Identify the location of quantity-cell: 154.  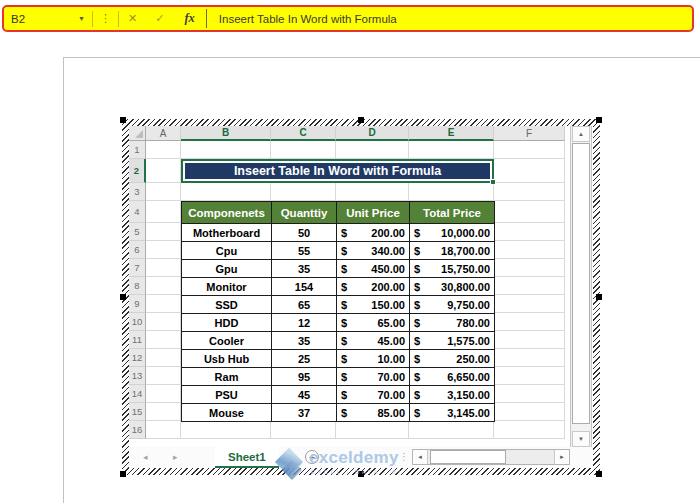
(304, 287).